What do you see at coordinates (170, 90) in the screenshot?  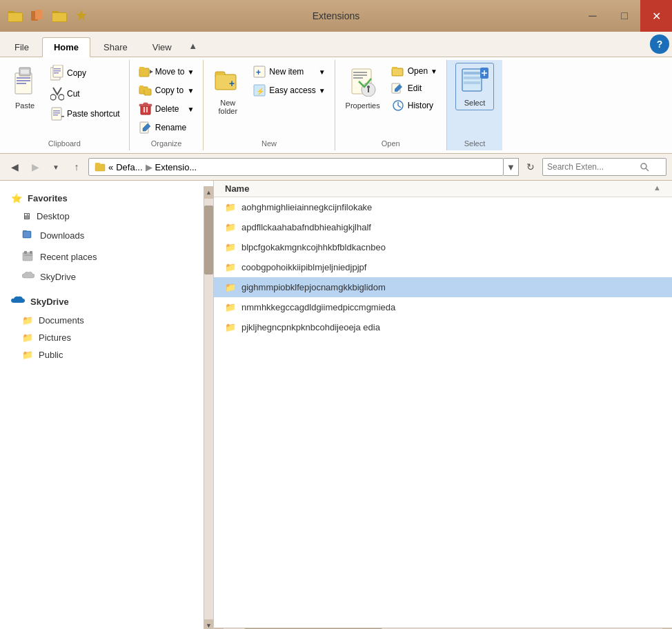 I see `copy-to-label: Copy to` at bounding box center [170, 90].